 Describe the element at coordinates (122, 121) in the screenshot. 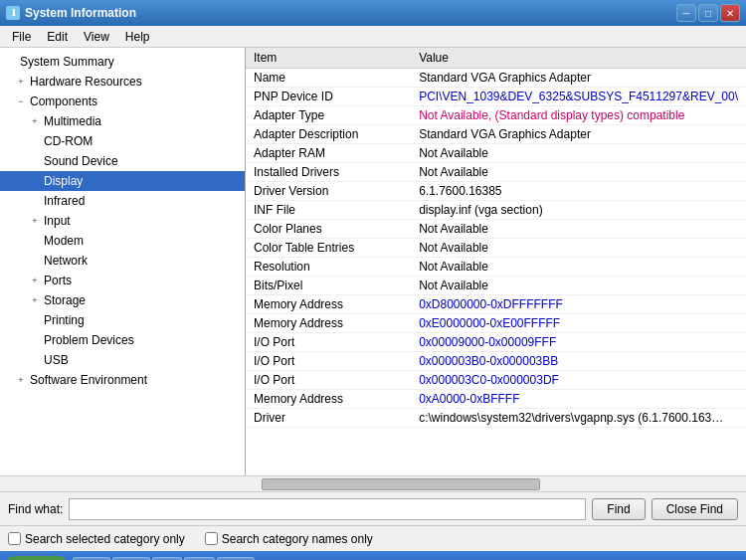

I see `tree-item-multimedia: + Multimedia` at that location.